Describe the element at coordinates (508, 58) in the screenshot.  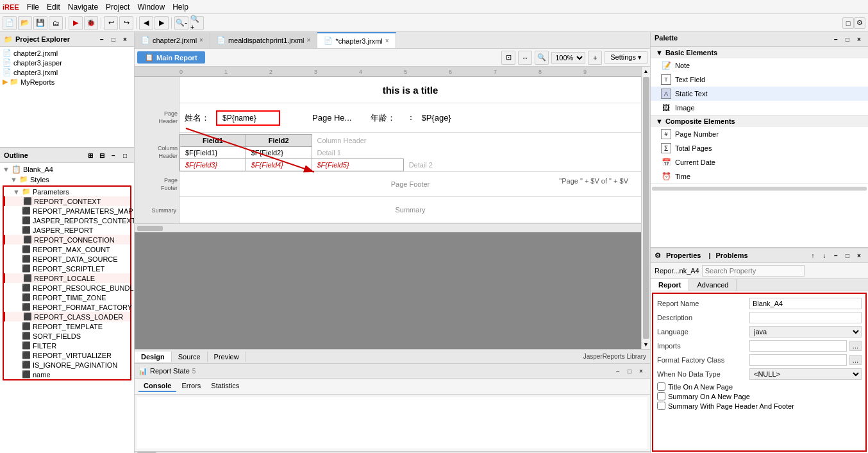
I see `fit-page-btn: ⊡` at that location.